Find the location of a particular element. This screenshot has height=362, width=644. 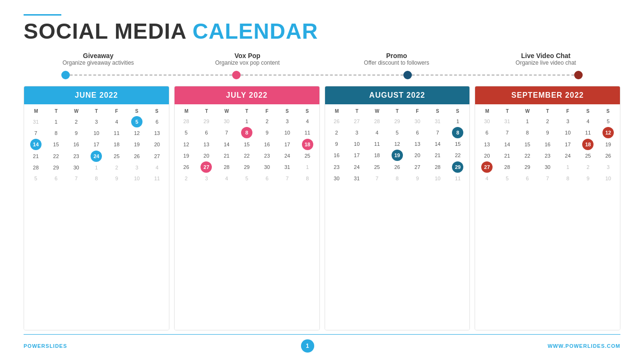

cell: 4 is located at coordinates (157, 168).